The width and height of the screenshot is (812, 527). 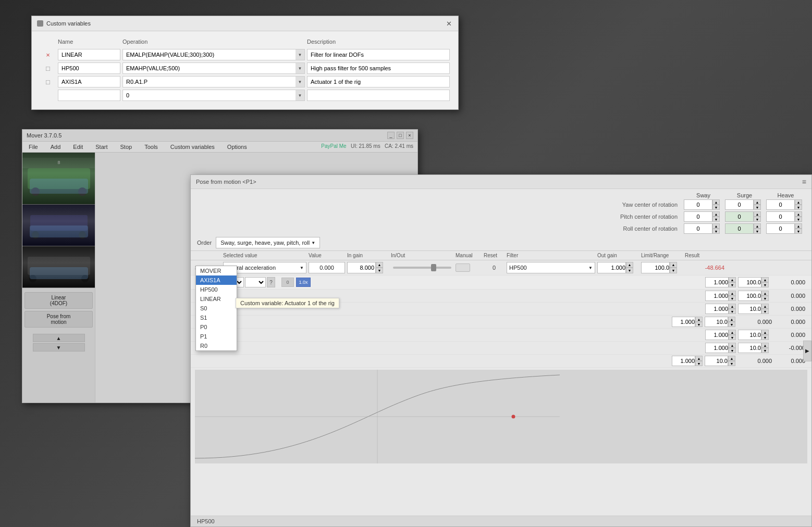 What do you see at coordinates (732, 280) in the screenshot?
I see `hp500-out-gain-up: ▲` at bounding box center [732, 280].